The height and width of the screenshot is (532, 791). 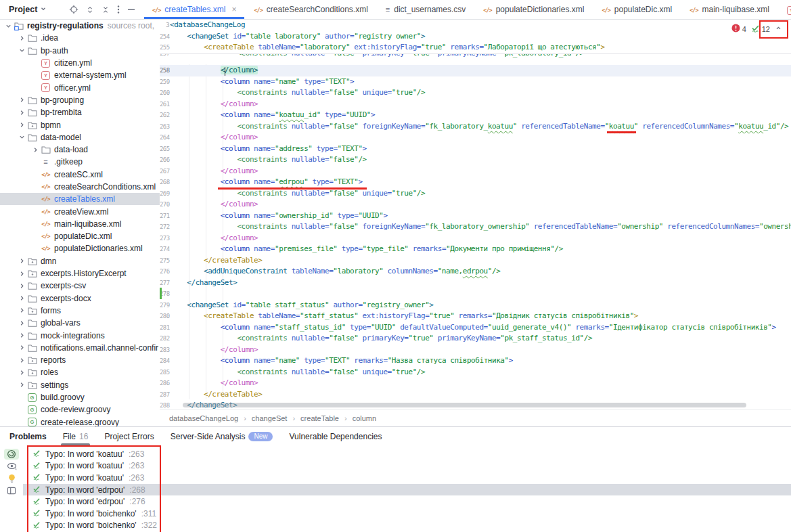 What do you see at coordinates (80, 236) in the screenshot?
I see `tree-item-populateDic.xml: </>populateDic.xml` at bounding box center [80, 236].